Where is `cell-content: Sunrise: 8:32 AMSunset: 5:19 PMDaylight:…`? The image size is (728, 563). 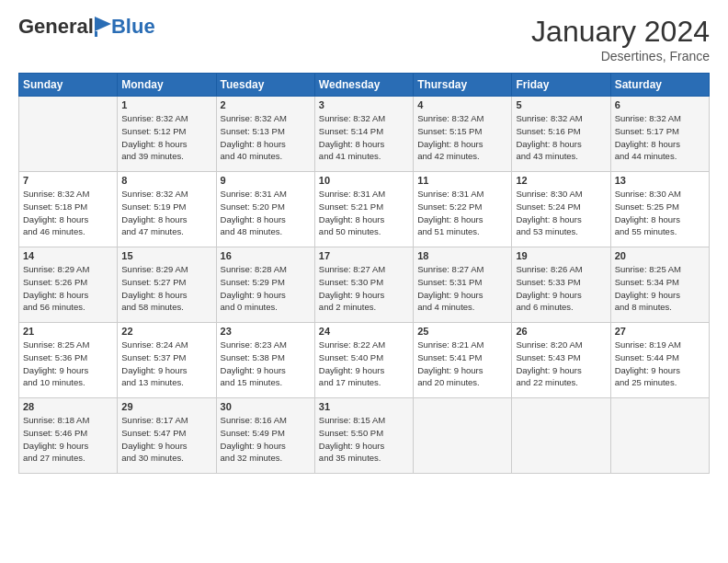 cell-content: Sunrise: 8:32 AMSunset: 5:19 PMDaylight:… is located at coordinates (166, 213).